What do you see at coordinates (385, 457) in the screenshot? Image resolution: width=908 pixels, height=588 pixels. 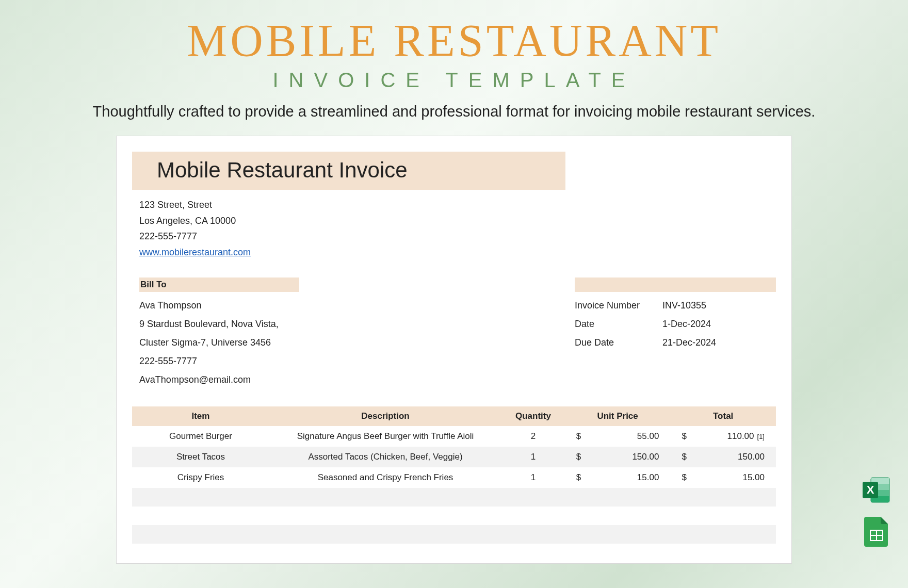 I see `cell-description: Assorted Tacos (Chicken, Beef, Veggie)` at bounding box center [385, 457].